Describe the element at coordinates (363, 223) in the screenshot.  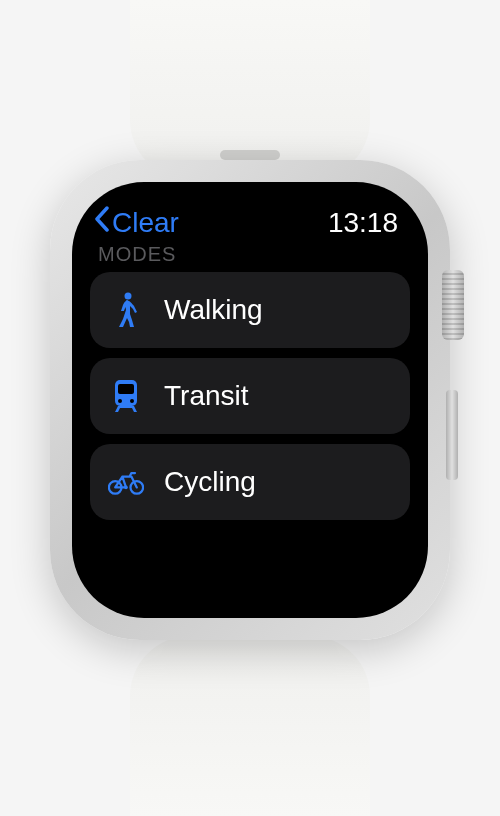
I see `clock-time: 13:18` at that location.